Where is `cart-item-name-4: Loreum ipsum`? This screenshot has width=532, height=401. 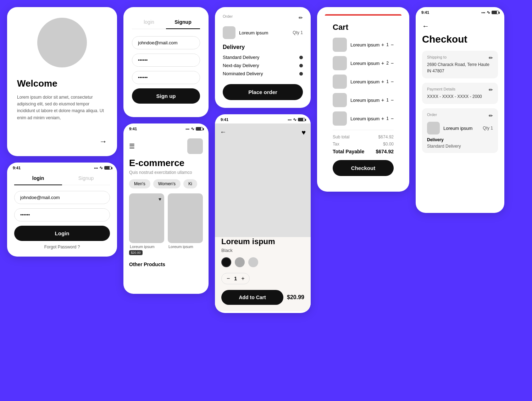 cart-item-name-4: Loreum ipsum is located at coordinates (366, 100).